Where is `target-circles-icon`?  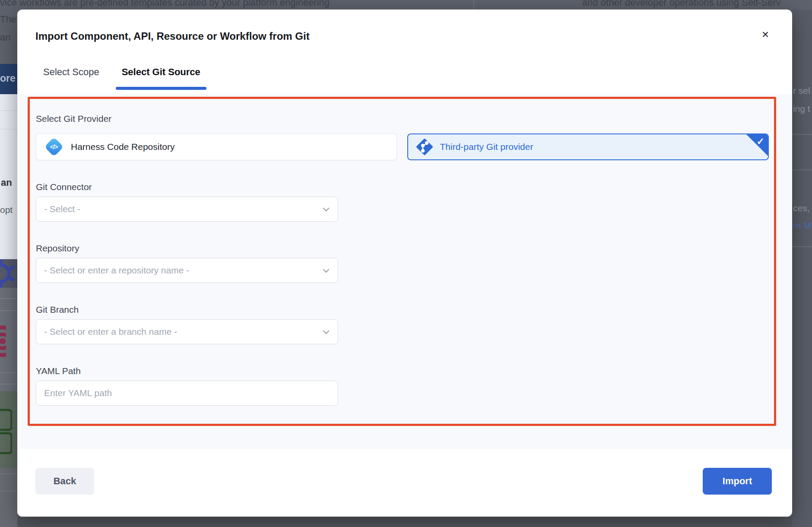 target-circles-icon is located at coordinates (3, 345).